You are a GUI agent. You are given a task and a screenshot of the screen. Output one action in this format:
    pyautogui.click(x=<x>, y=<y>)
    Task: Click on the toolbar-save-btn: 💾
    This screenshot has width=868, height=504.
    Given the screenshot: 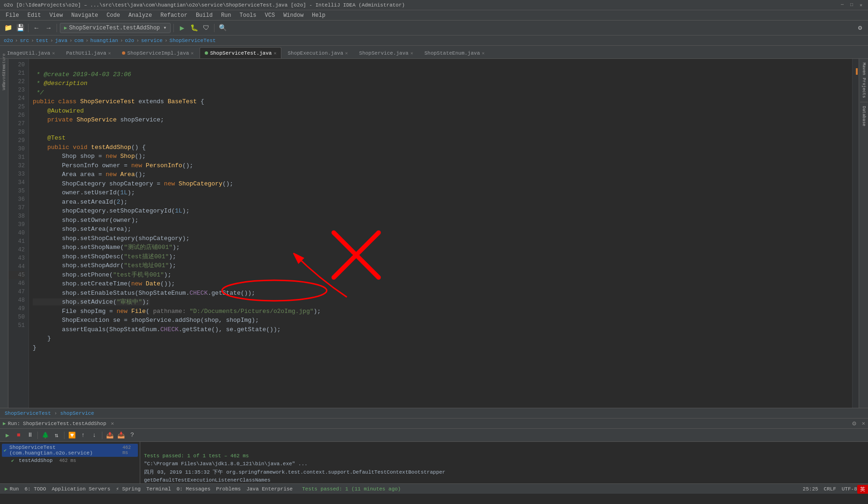 What is the action you would take?
    pyautogui.click(x=20, y=28)
    